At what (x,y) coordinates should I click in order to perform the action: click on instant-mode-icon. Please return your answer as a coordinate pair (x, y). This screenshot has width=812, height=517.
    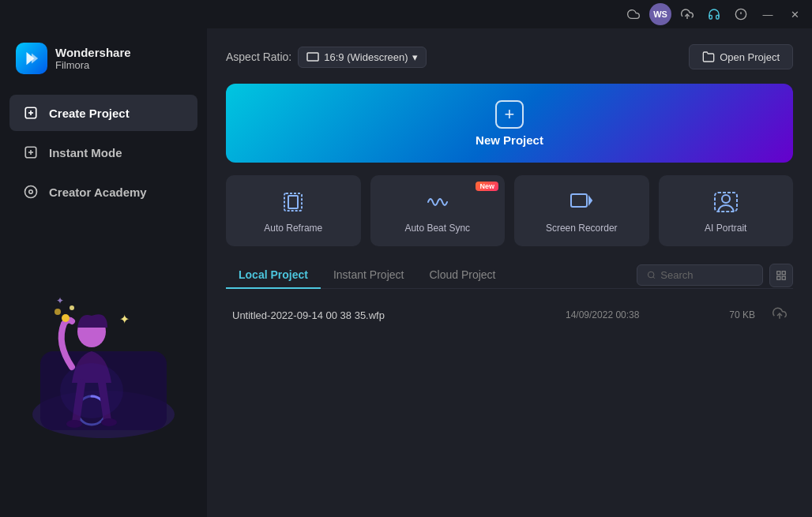
    Looking at the image, I should click on (31, 152).